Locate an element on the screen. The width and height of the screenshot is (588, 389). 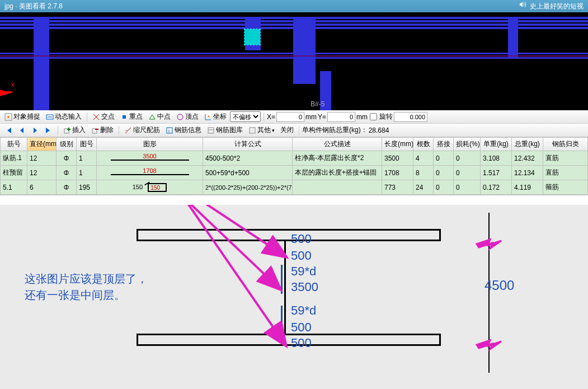
col-formula: 计算公式 is located at coordinates (248, 144).